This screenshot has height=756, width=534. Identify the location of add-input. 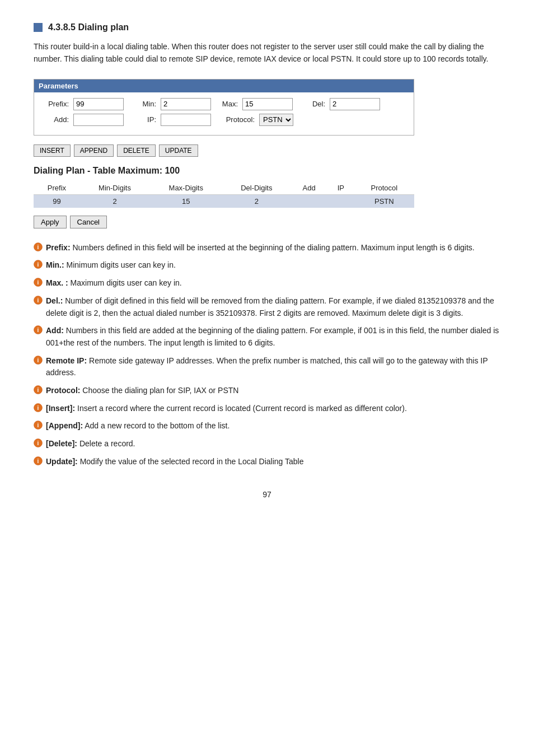
(99, 120).